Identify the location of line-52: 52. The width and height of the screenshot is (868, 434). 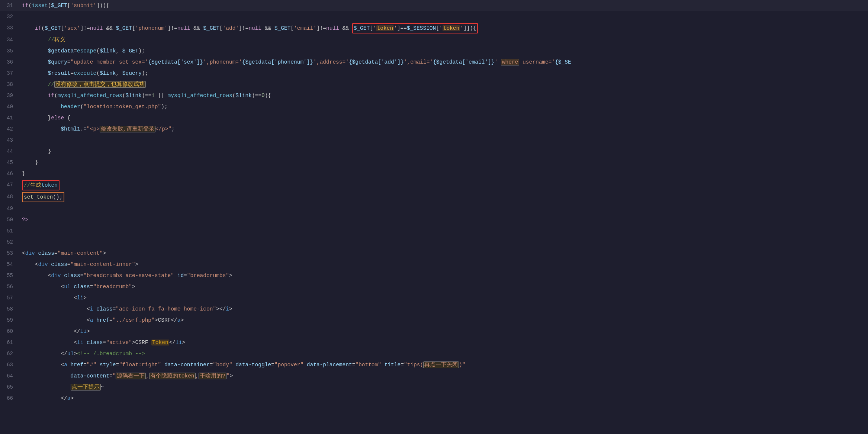
(434, 242).